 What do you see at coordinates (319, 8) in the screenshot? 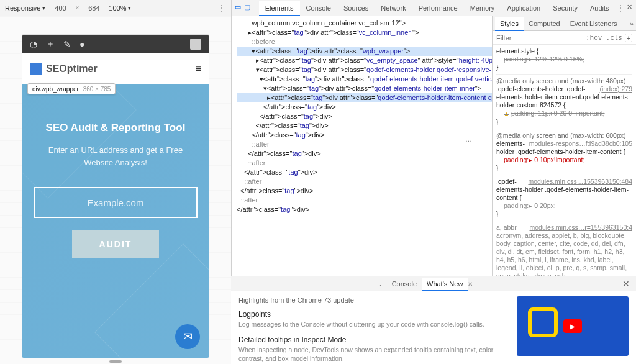
I see `tab-console: Console` at bounding box center [319, 8].